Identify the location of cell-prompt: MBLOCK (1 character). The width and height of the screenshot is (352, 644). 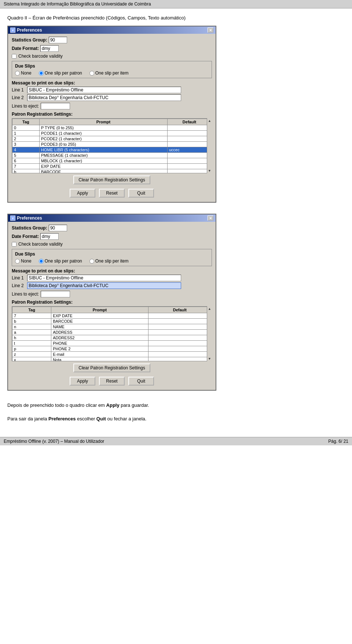
(103, 161).